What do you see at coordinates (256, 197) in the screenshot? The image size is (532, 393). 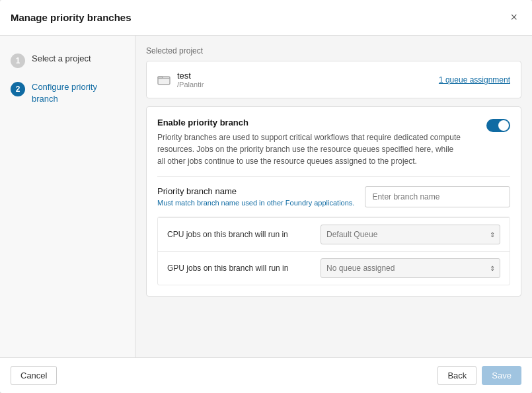 I see `branch-name-label-block: Priority branch name Must match branch n…` at bounding box center [256, 197].